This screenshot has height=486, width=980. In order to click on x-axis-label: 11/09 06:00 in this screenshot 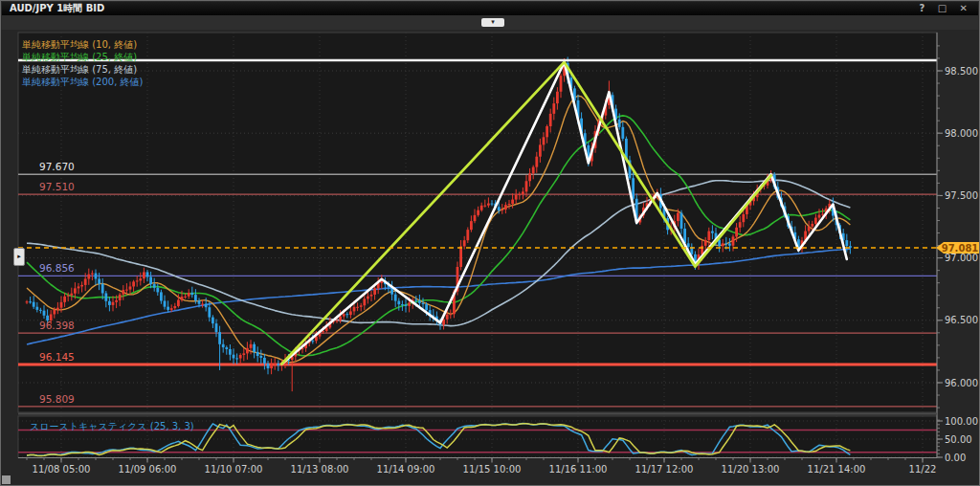, I will do `click(147, 469)`.